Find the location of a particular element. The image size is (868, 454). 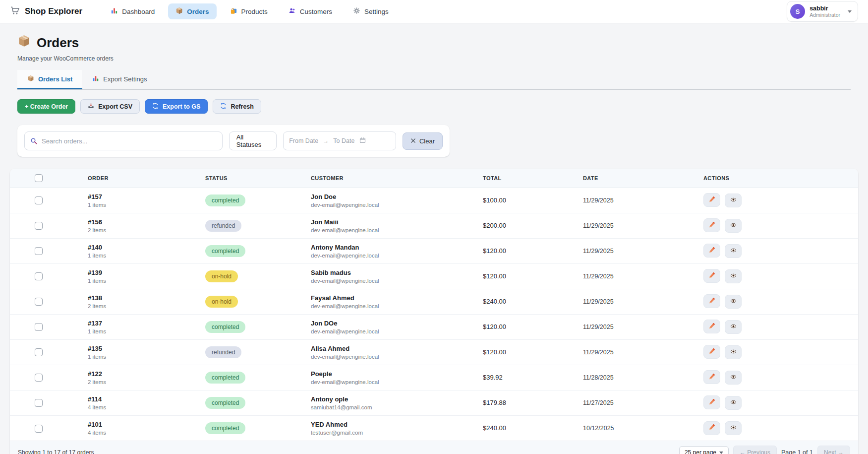

nav-label: Dashboard is located at coordinates (138, 12).